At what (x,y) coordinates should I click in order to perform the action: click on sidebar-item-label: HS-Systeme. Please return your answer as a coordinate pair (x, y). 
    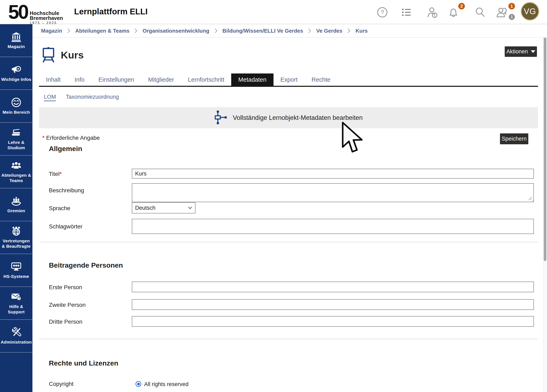
    Looking at the image, I should click on (16, 277).